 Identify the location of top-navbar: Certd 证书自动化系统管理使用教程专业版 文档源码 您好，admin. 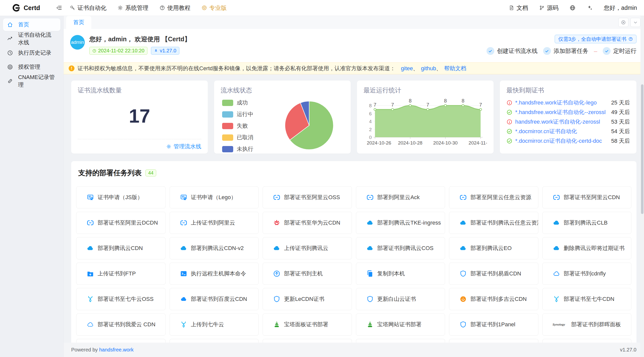
(322, 8).